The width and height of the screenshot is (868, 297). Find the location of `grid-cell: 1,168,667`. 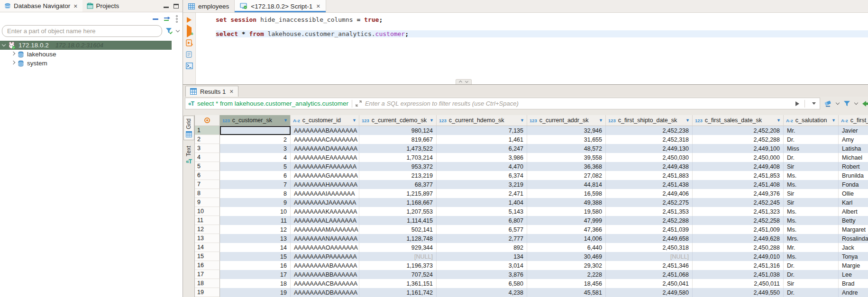

grid-cell: 1,168,667 is located at coordinates (398, 203).